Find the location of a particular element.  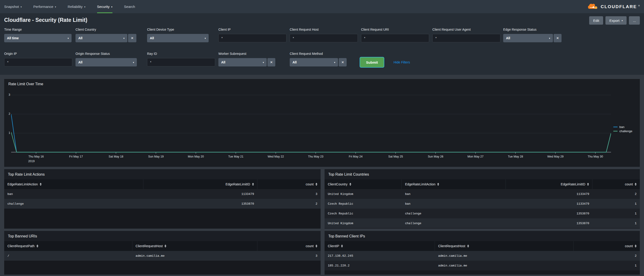

column-header-clientcountry: ClientCountry is located at coordinates (363, 184).